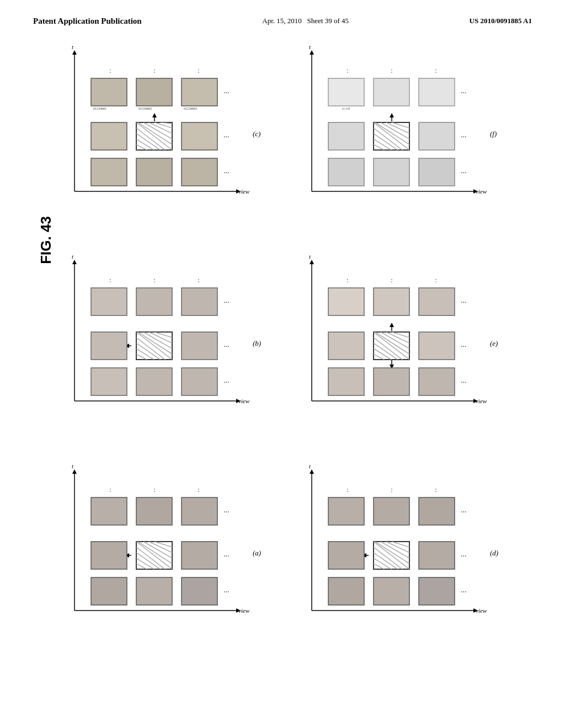  I want to click on svg-text: (d), so click(494, 553).